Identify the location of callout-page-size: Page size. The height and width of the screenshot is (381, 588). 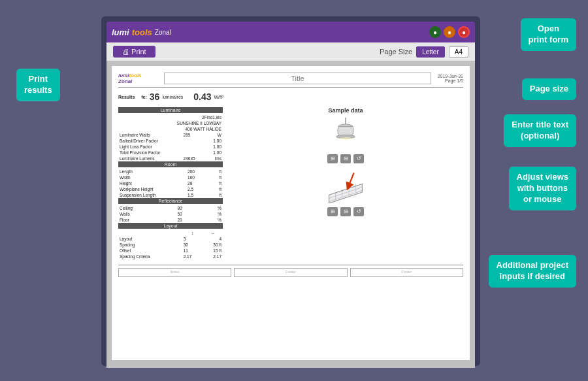
(549, 89).